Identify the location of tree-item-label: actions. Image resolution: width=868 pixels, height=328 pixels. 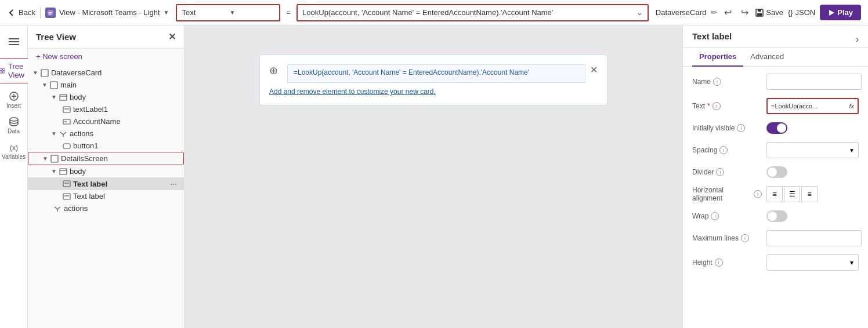
(75, 209).